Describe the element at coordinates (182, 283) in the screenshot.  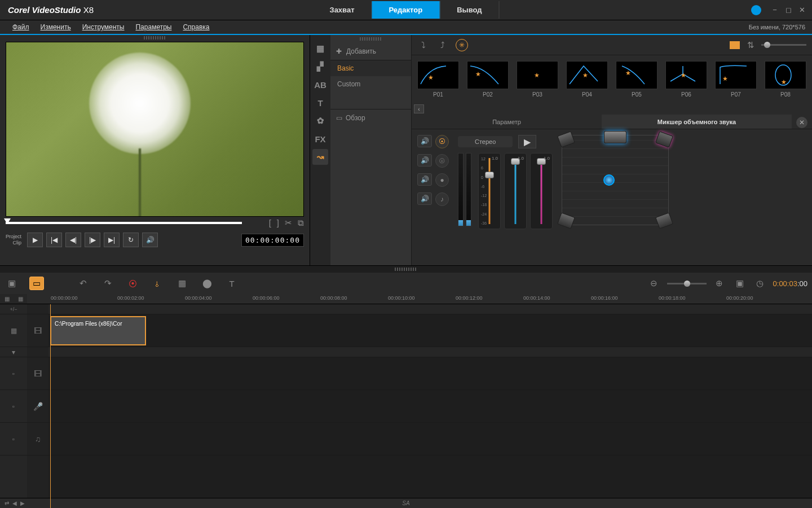
I see `snapshot-button: ▦` at that location.